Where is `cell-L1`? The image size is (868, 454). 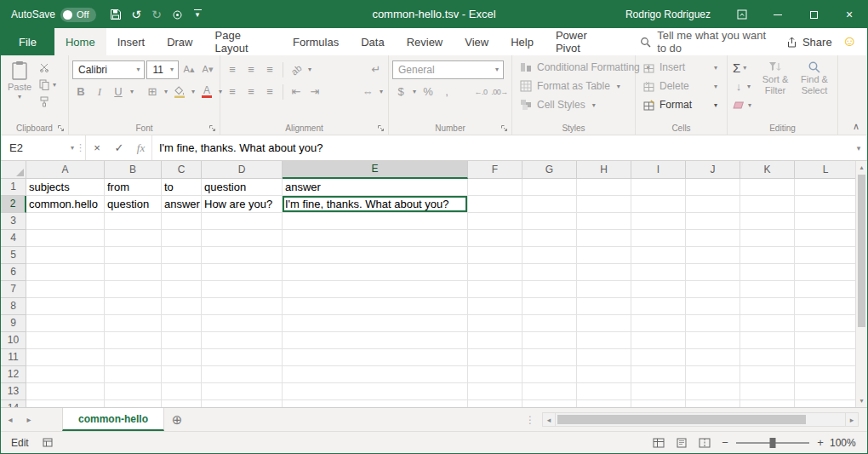
cell-L1 is located at coordinates (825, 187).